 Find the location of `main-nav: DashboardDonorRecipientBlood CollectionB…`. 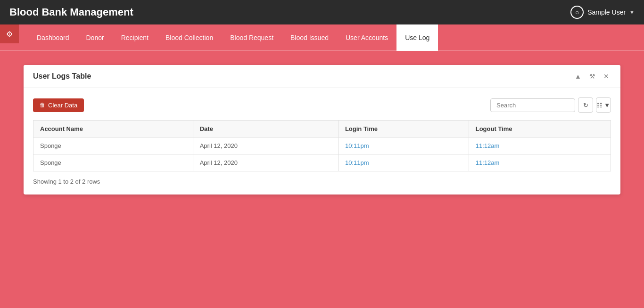

main-nav: DashboardDonorRecipientBlood CollectionB… is located at coordinates (322, 38).